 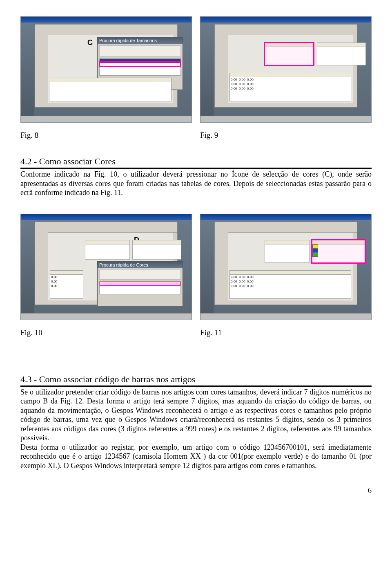 I want to click on figure-labels-row2: Fig. 10 Fig. 11, so click(x=196, y=333).